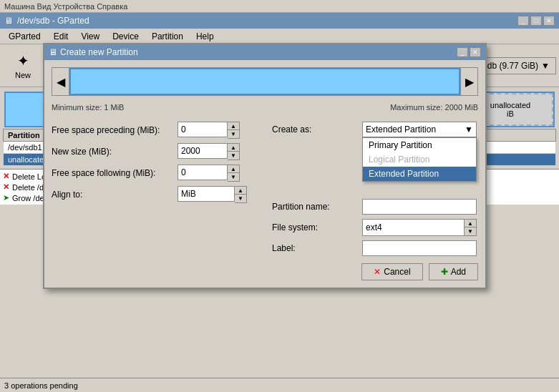 The height and width of the screenshot is (392, 559). What do you see at coordinates (23, 66) in the screenshot?
I see `new-button: ✦ New` at bounding box center [23, 66].